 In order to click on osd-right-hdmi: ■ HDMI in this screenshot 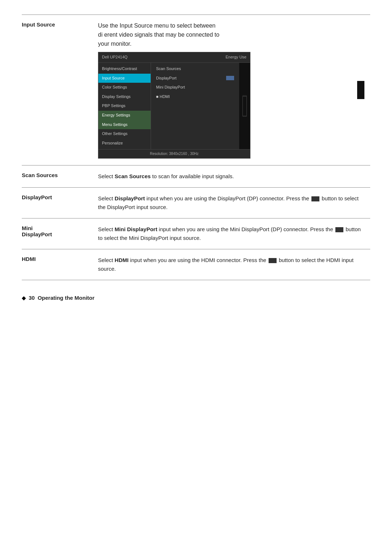, I will do `click(195, 97)`.